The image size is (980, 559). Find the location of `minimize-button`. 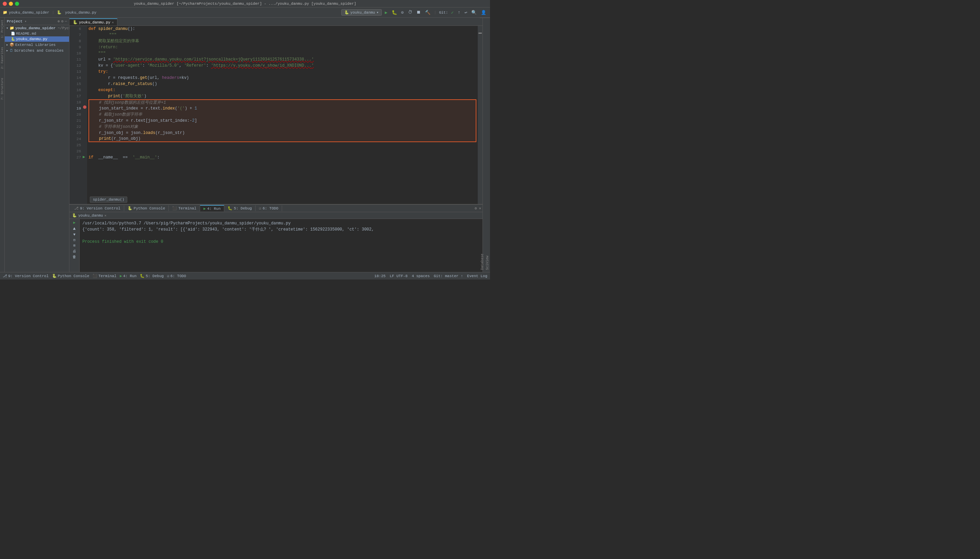

minimize-button is located at coordinates (11, 4).